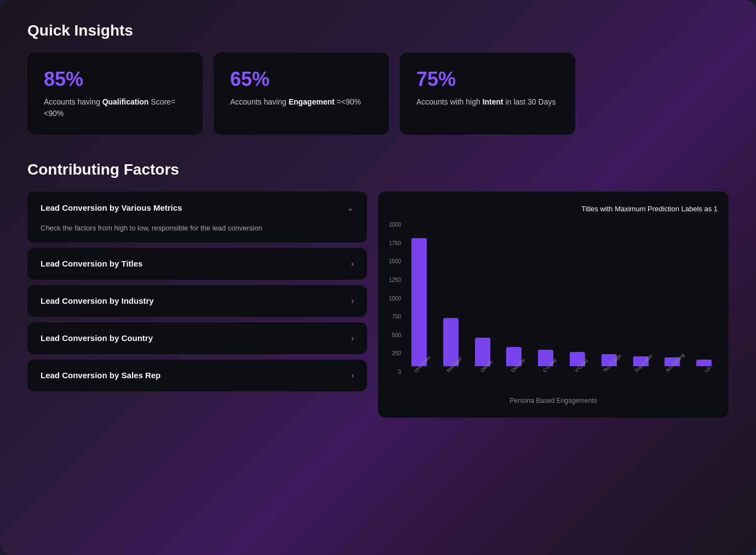 The width and height of the screenshot is (756, 555). What do you see at coordinates (609, 365) in the screenshot?
I see `bar-group-6: Tech_dept` at bounding box center [609, 365].